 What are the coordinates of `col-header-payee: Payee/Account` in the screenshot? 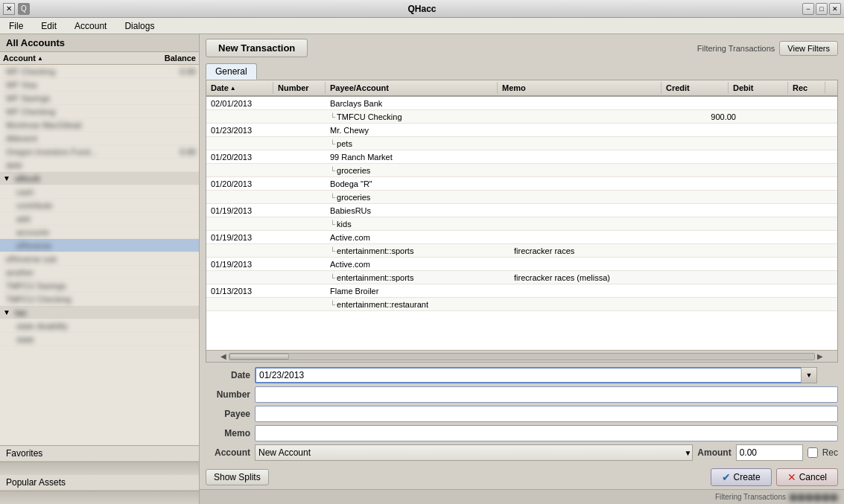 It's located at (411, 88).